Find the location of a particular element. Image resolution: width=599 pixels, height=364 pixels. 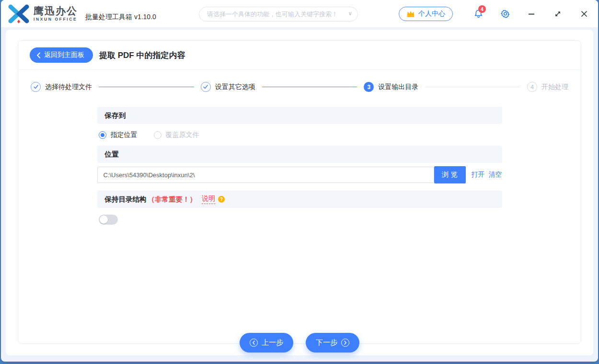

title-bar: 鹰迅办公 INXUN OFFICE 批量处理工具箱 v1.10.0 ∨ 个人中心 is located at coordinates (300, 13).